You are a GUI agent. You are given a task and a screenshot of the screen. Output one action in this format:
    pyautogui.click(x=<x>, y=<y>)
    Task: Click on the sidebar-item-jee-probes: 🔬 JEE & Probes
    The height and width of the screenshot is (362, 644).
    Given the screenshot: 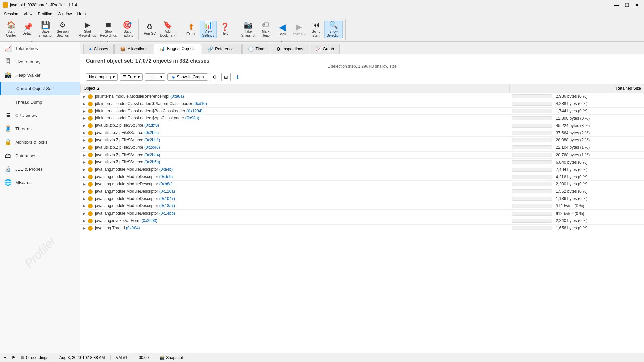 What is the action you would take?
    pyautogui.click(x=40, y=169)
    